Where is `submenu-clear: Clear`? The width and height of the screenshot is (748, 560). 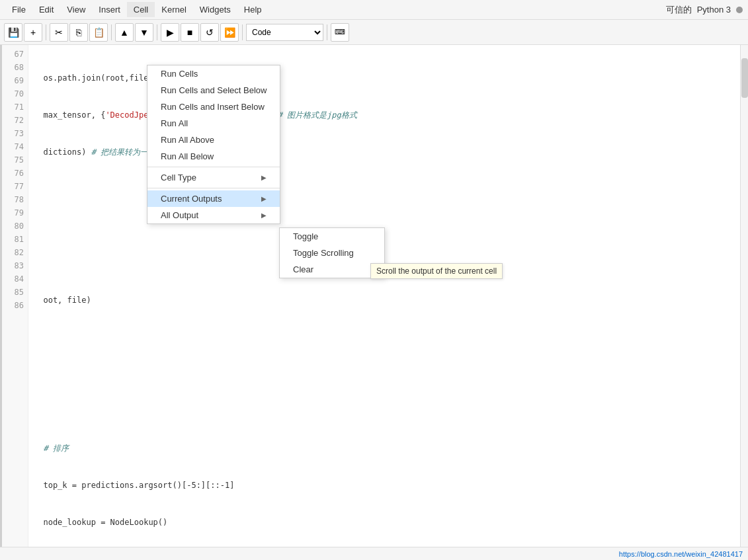
submenu-clear: Clear is located at coordinates (332, 270).